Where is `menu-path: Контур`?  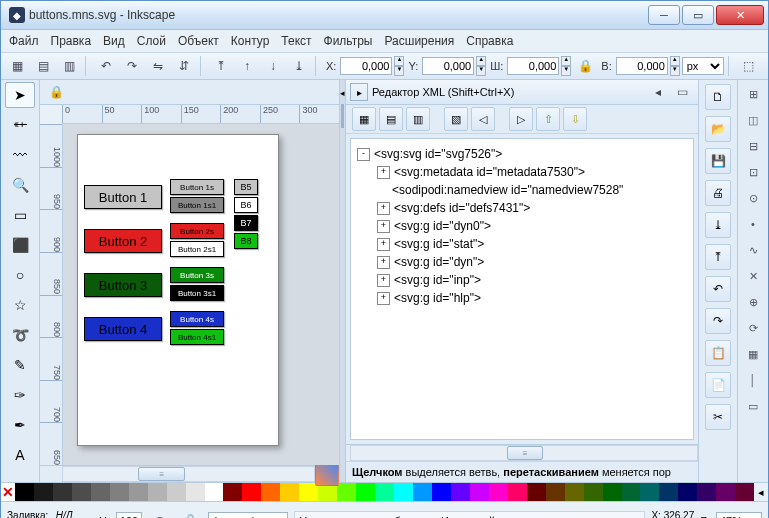 menu-path: Контур is located at coordinates (250, 41).